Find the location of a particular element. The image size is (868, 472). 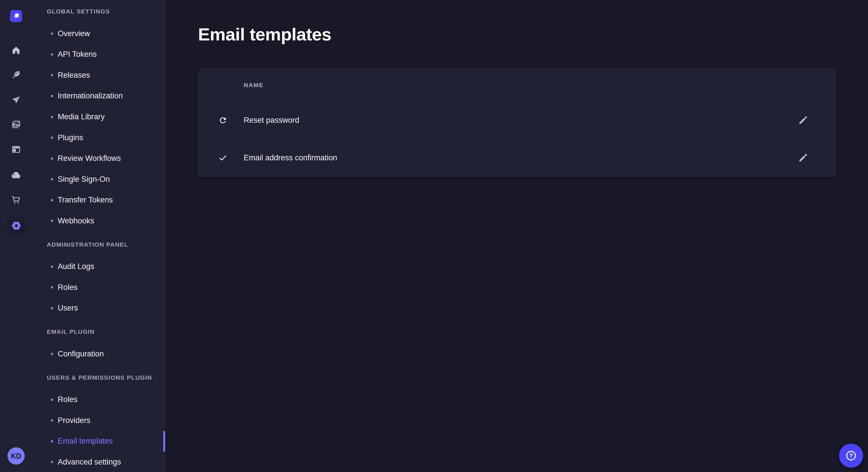

subnav-item-label: Media Library is located at coordinates (81, 117).